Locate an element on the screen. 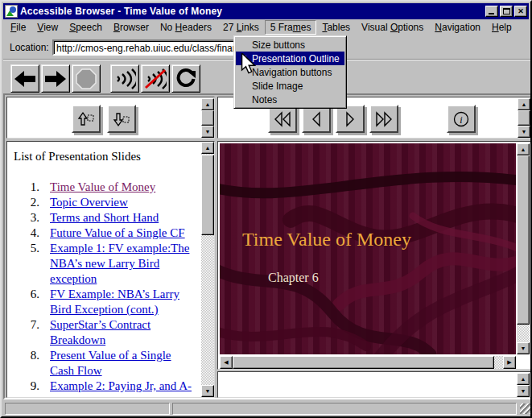 The image size is (532, 418). menu-help: Help is located at coordinates (502, 27).